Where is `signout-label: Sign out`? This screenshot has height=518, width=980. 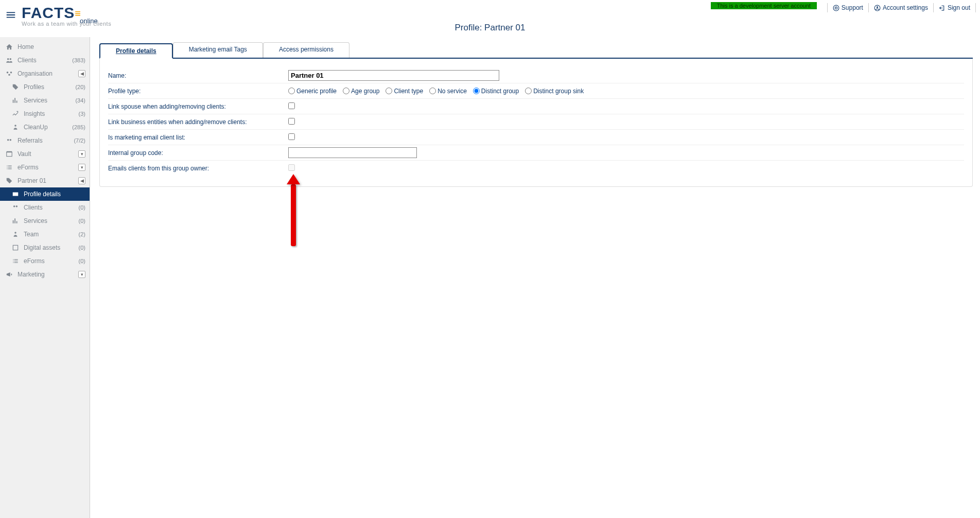
signout-label: Sign out is located at coordinates (959, 8).